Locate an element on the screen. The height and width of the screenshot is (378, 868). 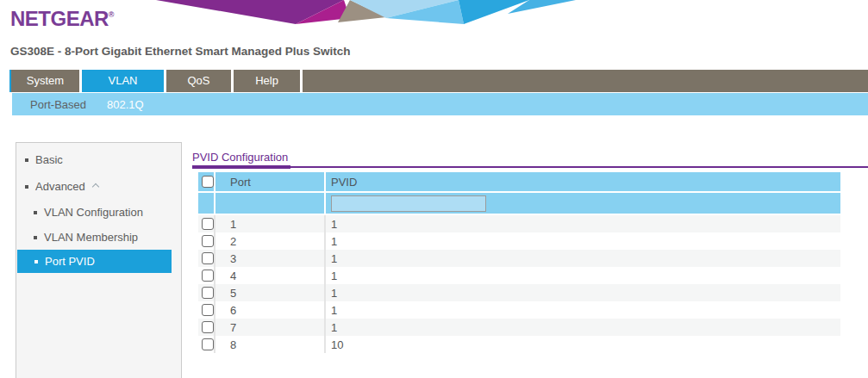
port-cell: 8 is located at coordinates (271, 344).